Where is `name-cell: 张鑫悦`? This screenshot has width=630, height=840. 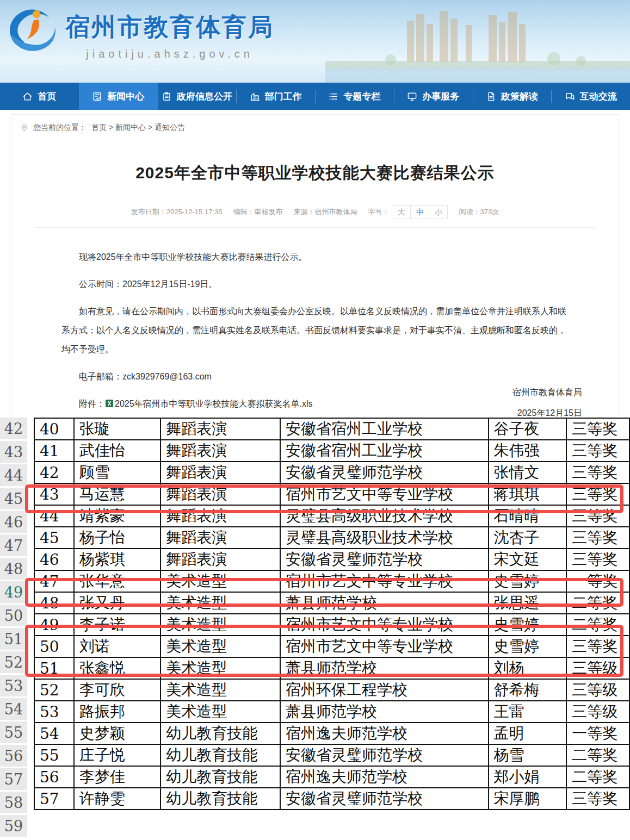
name-cell: 张鑫悦 is located at coordinates (118, 668).